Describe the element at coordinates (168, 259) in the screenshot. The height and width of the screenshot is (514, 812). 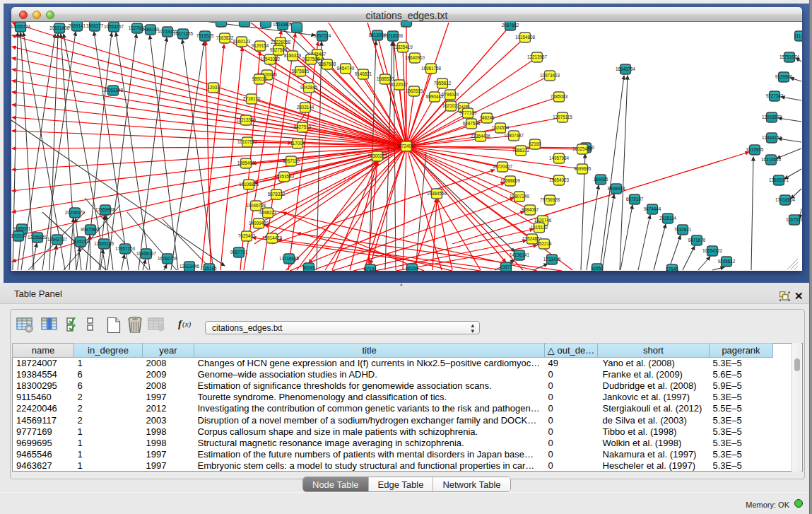
I see `svg-text: 16782759` at that location.